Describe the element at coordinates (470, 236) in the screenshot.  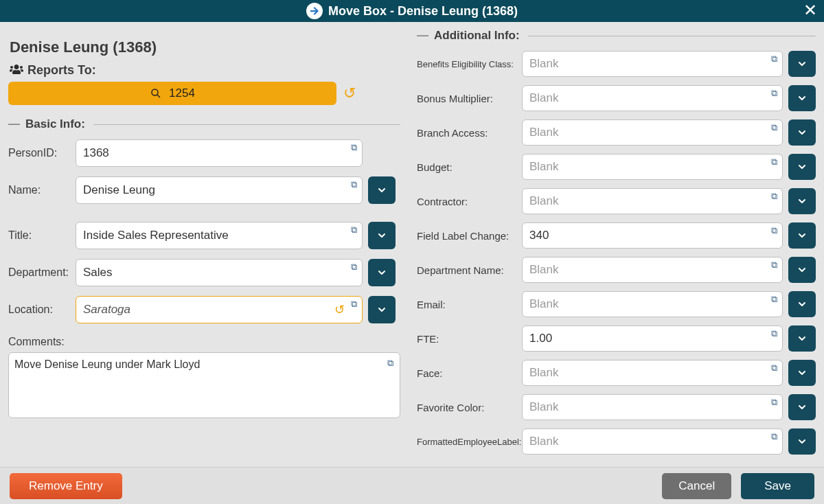
I see `field-label: Field Label Change:` at that location.